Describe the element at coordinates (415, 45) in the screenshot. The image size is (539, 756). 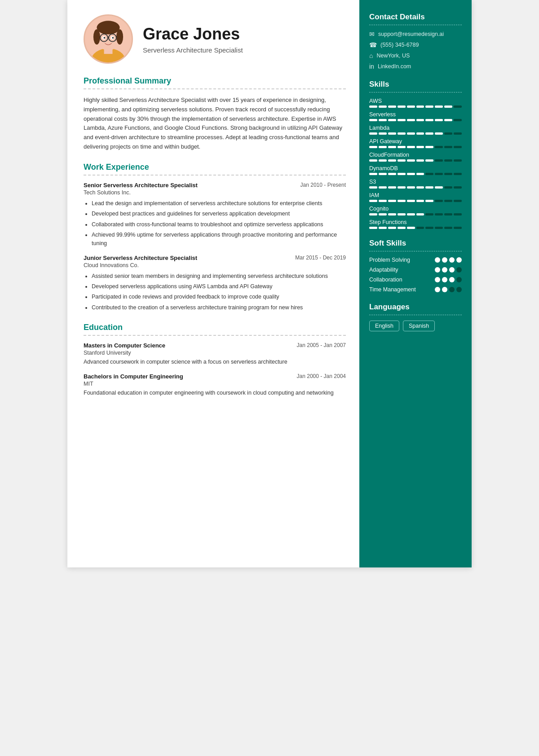
I see `contact-item: ☎ (555) 345-6789` at that location.